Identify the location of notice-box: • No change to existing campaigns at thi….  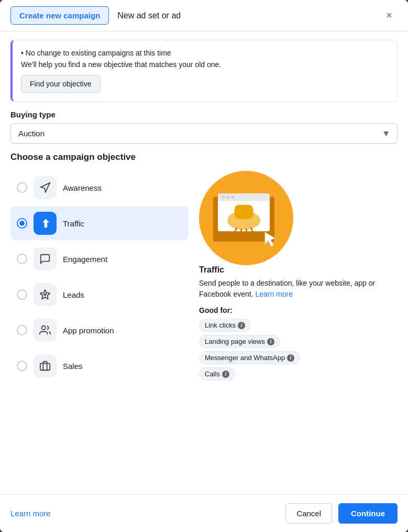
(204, 71).